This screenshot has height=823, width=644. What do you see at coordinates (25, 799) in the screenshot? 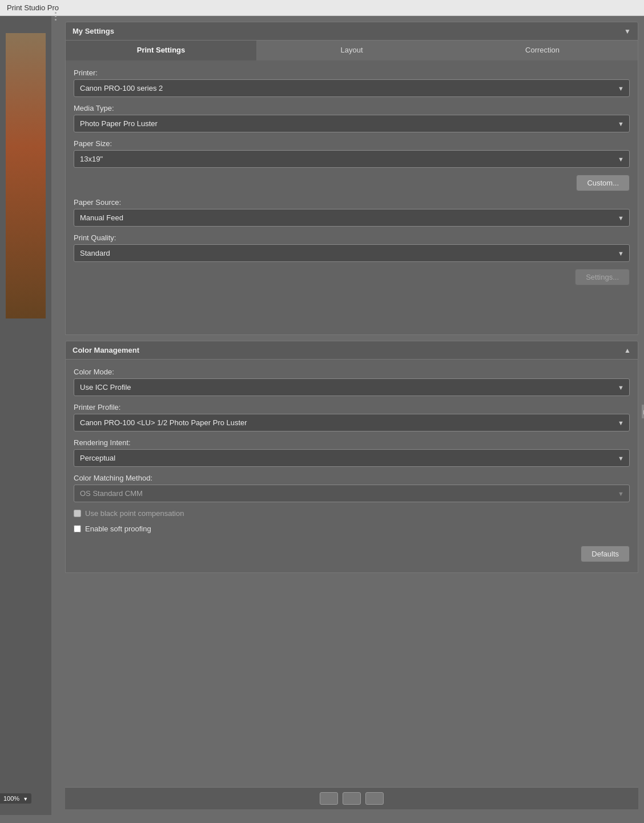
I see `zoom-dropdown-icon: ▼` at bounding box center [25, 799].